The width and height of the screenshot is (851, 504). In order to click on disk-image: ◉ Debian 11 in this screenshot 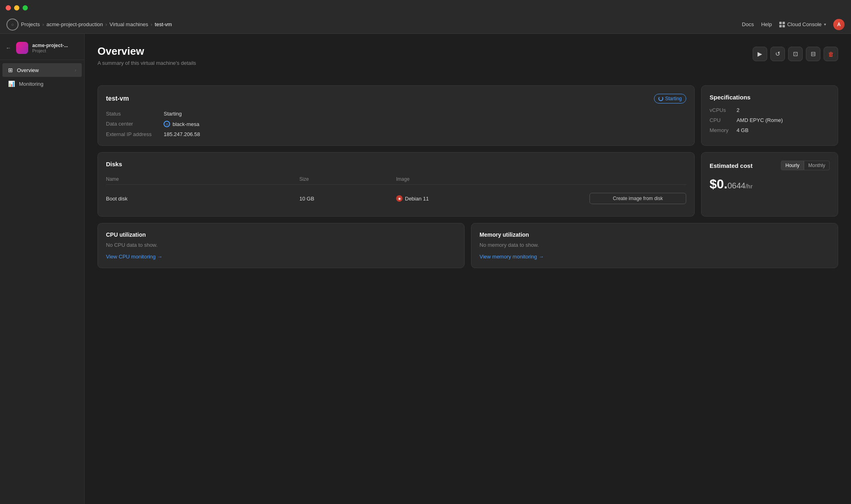, I will do `click(493, 198)`.